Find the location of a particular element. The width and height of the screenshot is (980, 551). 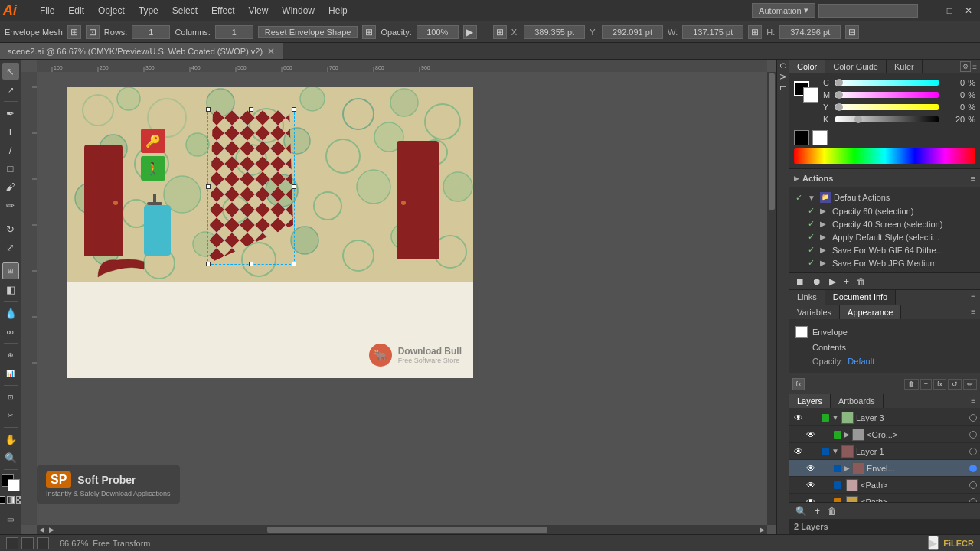

action-expand-4: ▶ is located at coordinates (825, 237).